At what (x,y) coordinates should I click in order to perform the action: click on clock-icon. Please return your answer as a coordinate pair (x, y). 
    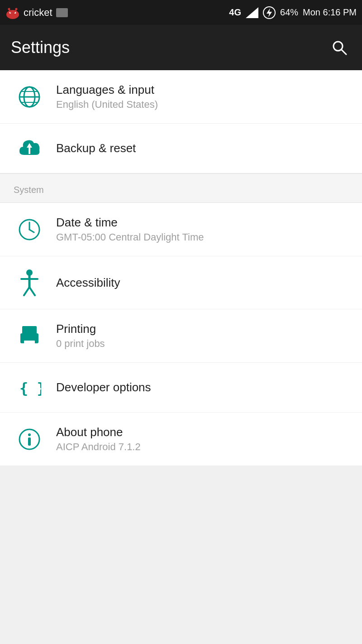
    Looking at the image, I should click on (29, 230).